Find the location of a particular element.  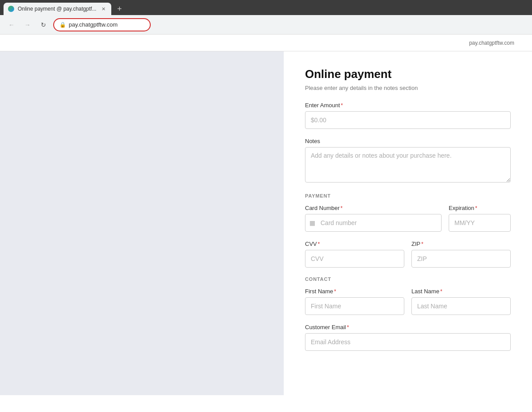

lock-icon: 🔒 is located at coordinates (63, 25).